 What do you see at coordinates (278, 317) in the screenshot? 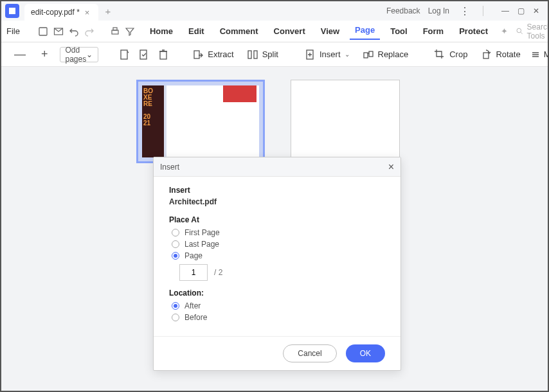
I see `radio-before: Before` at bounding box center [278, 317].